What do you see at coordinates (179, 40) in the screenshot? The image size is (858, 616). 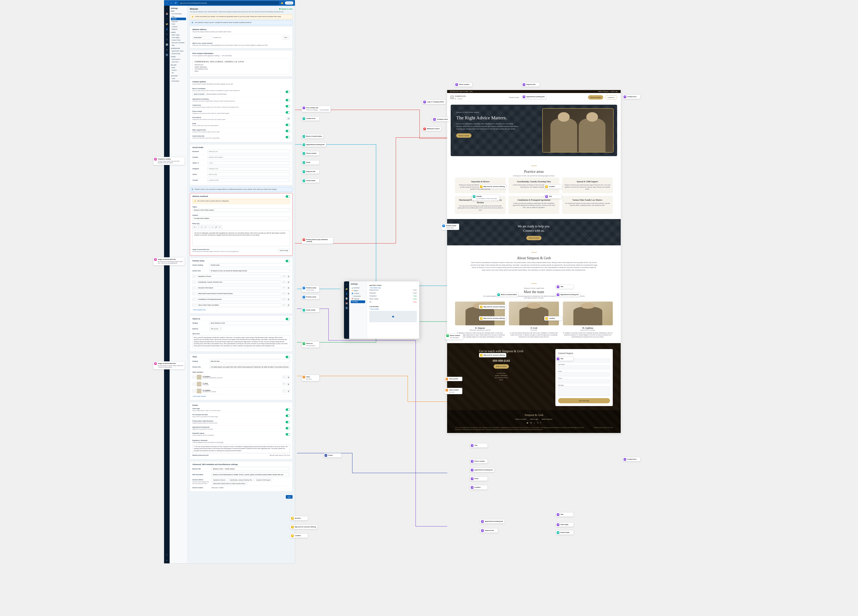 I see `subnav-item: Custom Fields` at bounding box center [179, 40].